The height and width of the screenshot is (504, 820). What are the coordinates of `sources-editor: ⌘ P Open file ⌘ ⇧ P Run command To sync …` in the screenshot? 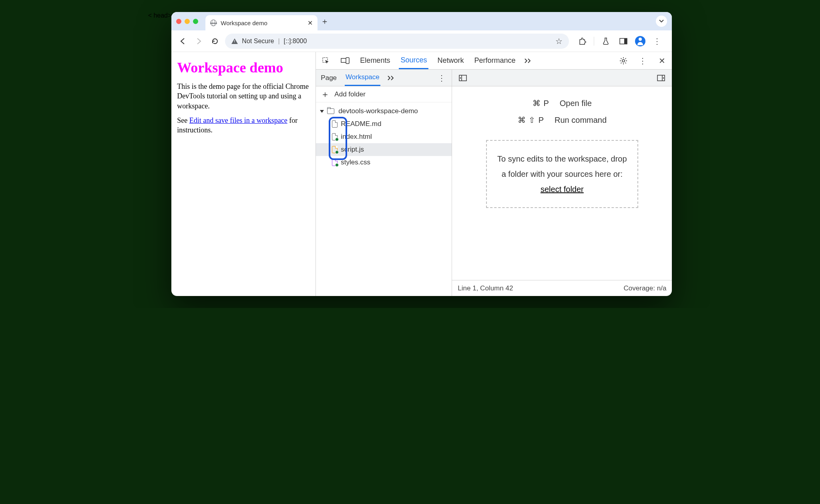 It's located at (562, 183).